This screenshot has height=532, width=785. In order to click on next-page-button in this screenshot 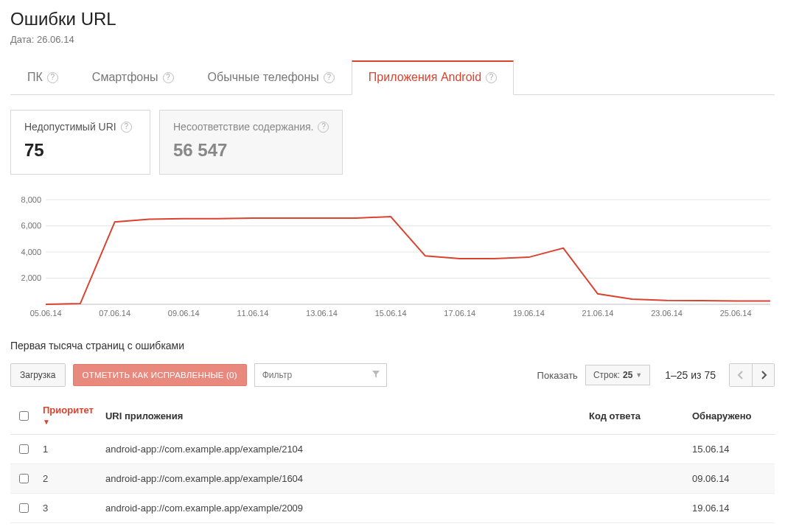, I will do `click(763, 375)`.